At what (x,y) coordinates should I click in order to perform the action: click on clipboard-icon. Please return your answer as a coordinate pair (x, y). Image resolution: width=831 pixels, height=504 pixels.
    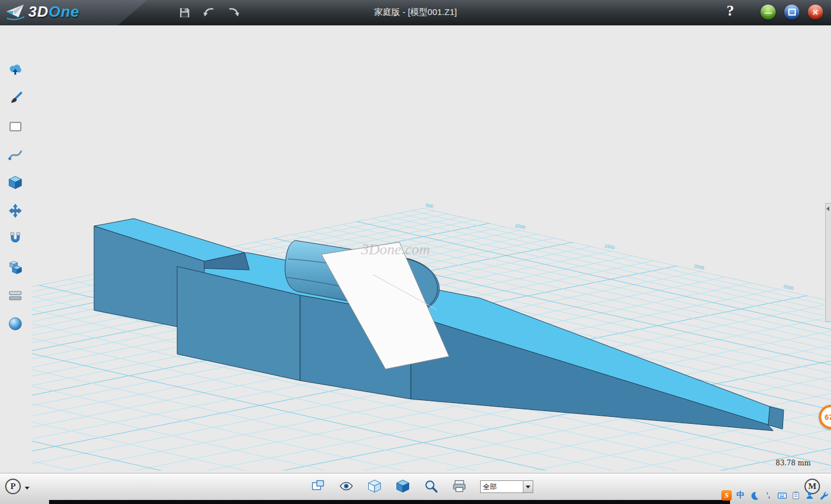
    Looking at the image, I should click on (796, 495).